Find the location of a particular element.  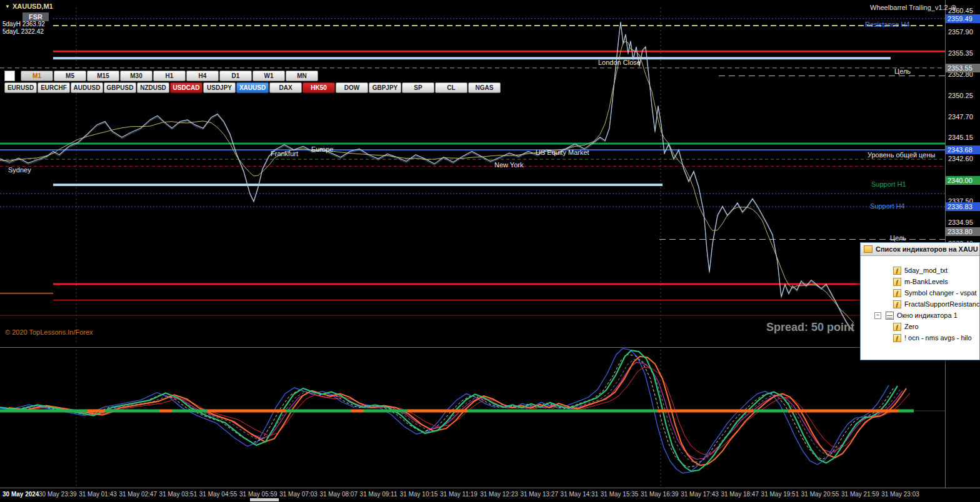

horizontal-scrollbar-thumb is located at coordinates (264, 500).